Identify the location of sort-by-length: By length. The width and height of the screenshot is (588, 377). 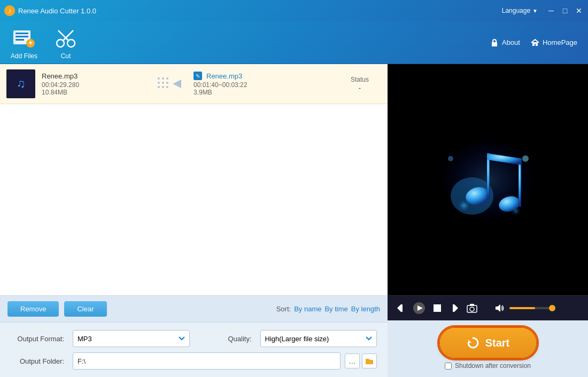
(366, 309).